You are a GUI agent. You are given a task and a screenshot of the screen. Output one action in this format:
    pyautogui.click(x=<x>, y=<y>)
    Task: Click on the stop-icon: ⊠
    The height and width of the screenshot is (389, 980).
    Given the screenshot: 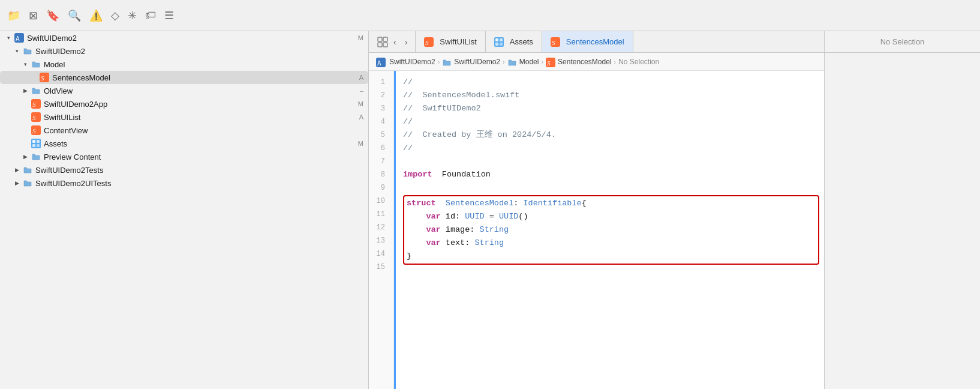 What is the action you would take?
    pyautogui.click(x=34, y=16)
    